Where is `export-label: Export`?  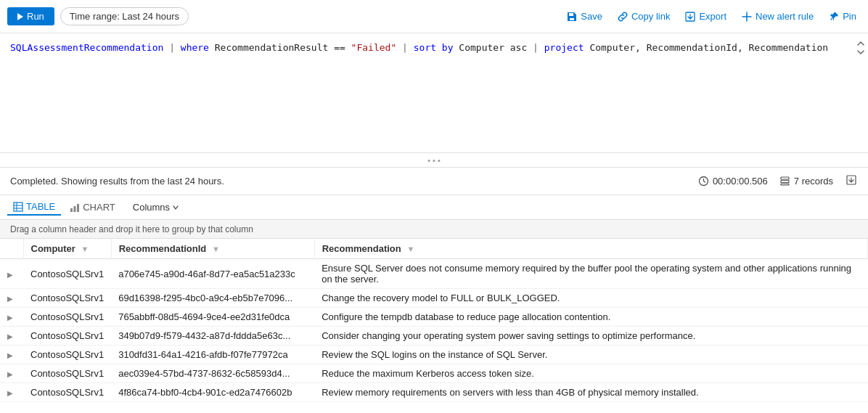
export-label: Export is located at coordinates (713, 16).